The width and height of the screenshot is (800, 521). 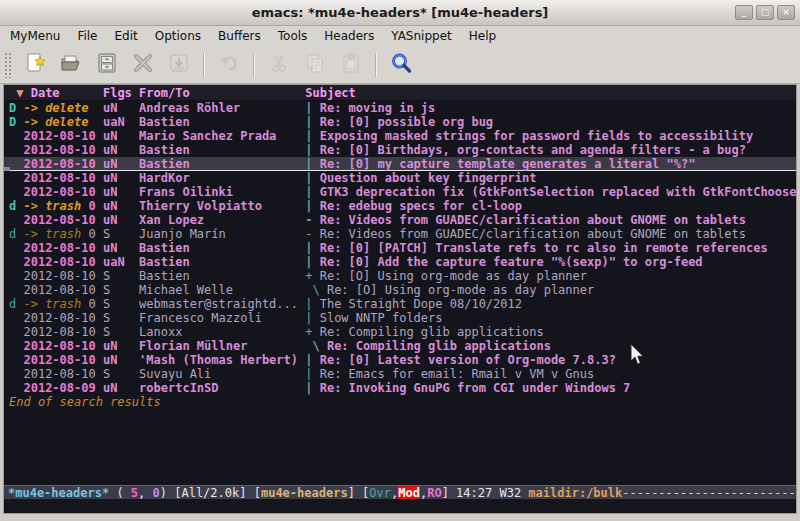 What do you see at coordinates (422, 36) in the screenshot?
I see `menu-yasnippet: YASnippet` at bounding box center [422, 36].